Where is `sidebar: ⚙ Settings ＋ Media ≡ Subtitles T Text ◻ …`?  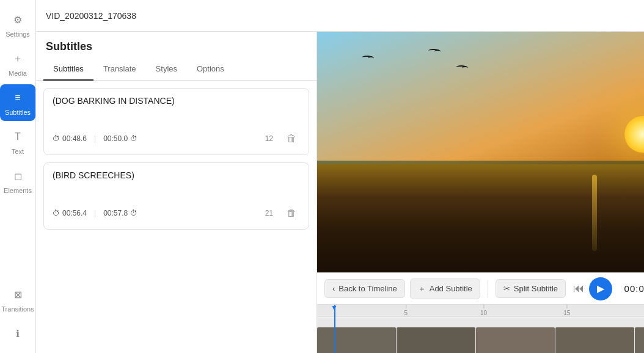 sidebar: ⚙ Settings ＋ Media ≡ Subtitles T Text ◻ … is located at coordinates (18, 176).